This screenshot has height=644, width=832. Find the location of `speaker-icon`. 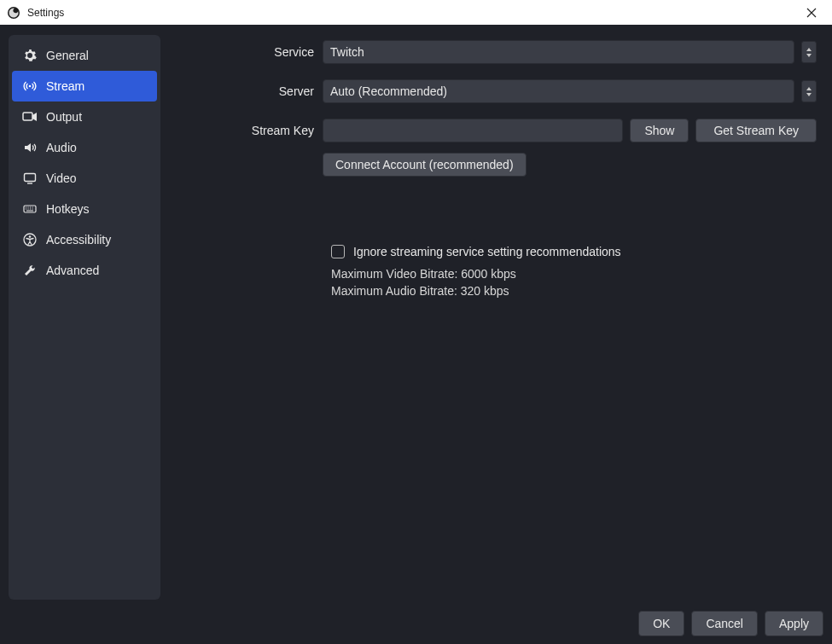

speaker-icon is located at coordinates (30, 148).